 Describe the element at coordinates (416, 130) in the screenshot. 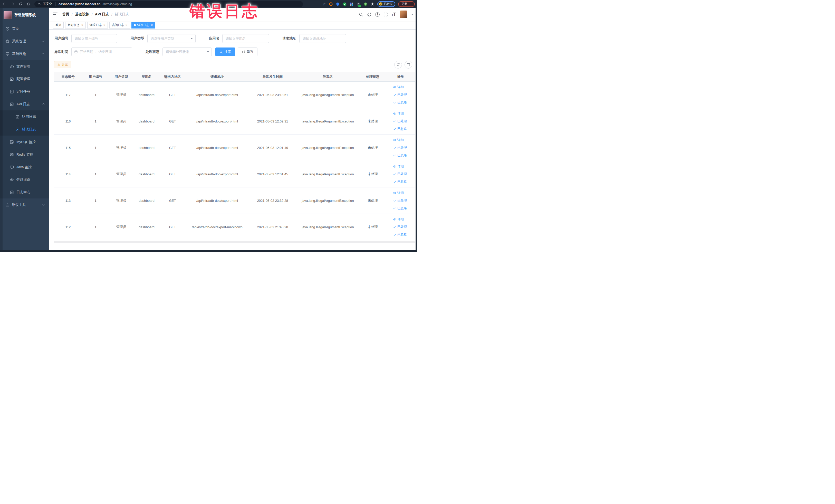

I see `page-scrollbar` at that location.